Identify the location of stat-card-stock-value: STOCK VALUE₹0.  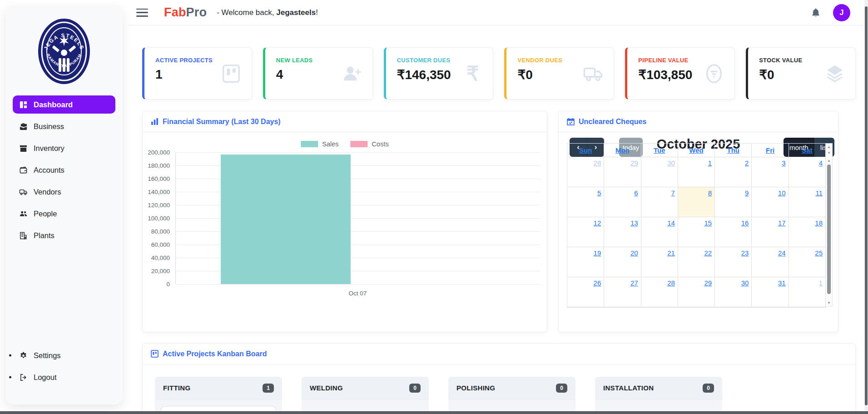
(801, 74).